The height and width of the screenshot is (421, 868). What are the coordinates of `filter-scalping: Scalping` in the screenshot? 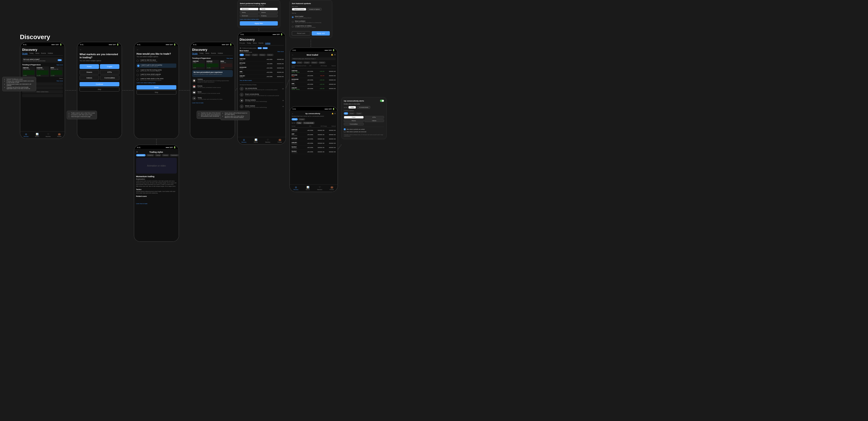 It's located at (269, 16).